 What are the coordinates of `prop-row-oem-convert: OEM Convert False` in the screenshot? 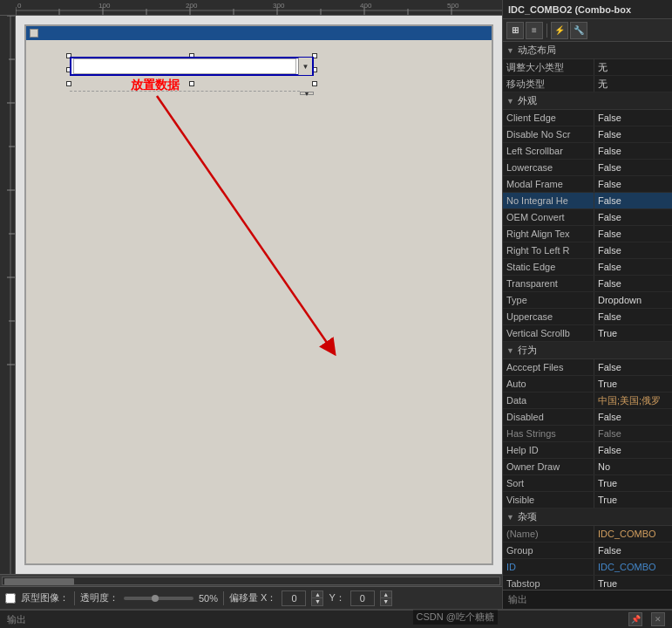 It's located at (587, 218).